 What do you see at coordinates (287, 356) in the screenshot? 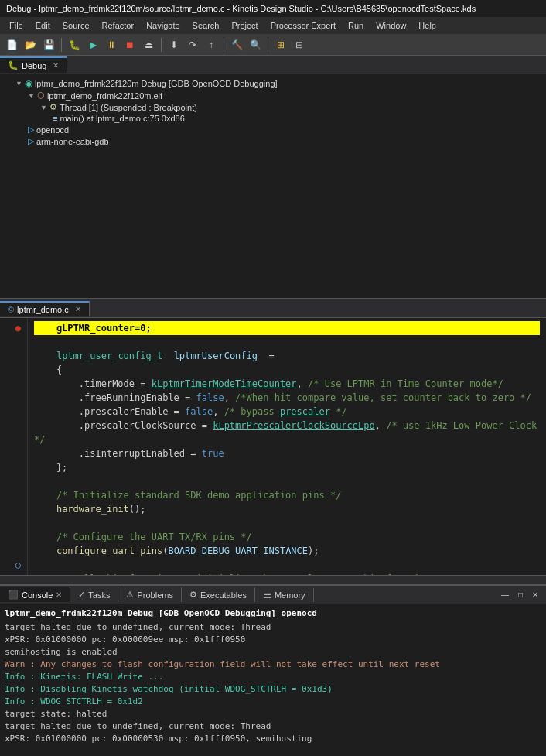
I see `code-line-userconfig: lptmr_user_config_t lptmrUserConfig =` at bounding box center [287, 356].